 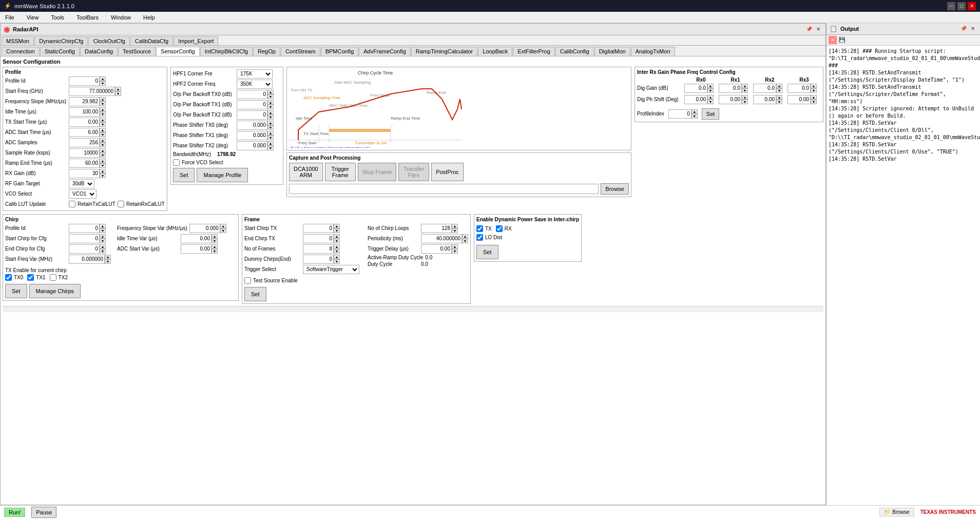 I want to click on freq-slope-up: ▲, so click(x=103, y=100).